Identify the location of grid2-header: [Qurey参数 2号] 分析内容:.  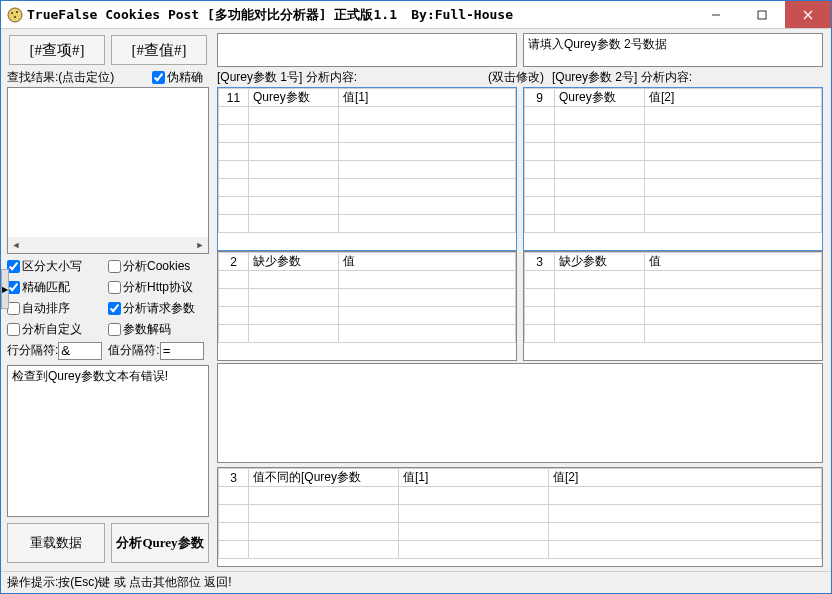
(688, 78).